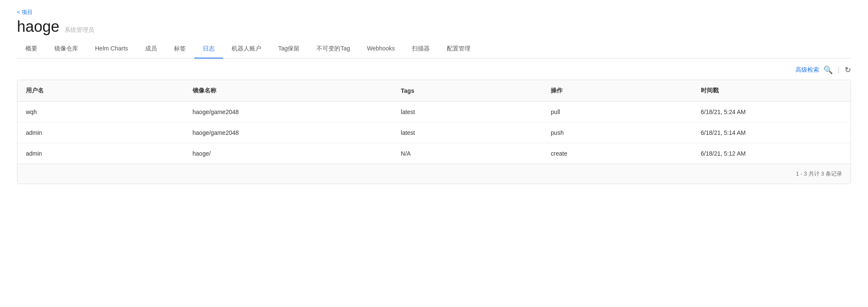 The image size is (868, 307). What do you see at coordinates (79, 30) in the screenshot?
I see `admin-label: 系统管理员` at bounding box center [79, 30].